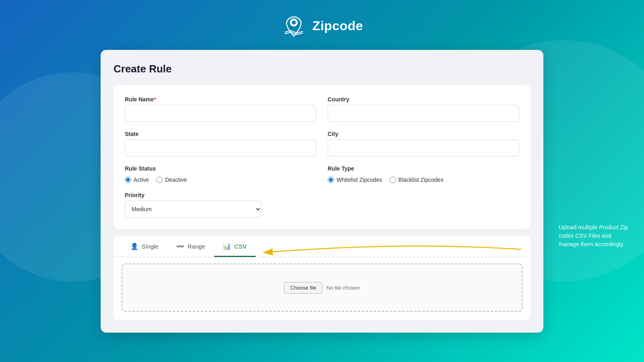 Image resolution: width=644 pixels, height=362 pixels. I want to click on rule-status-deactive: Deactive, so click(171, 180).